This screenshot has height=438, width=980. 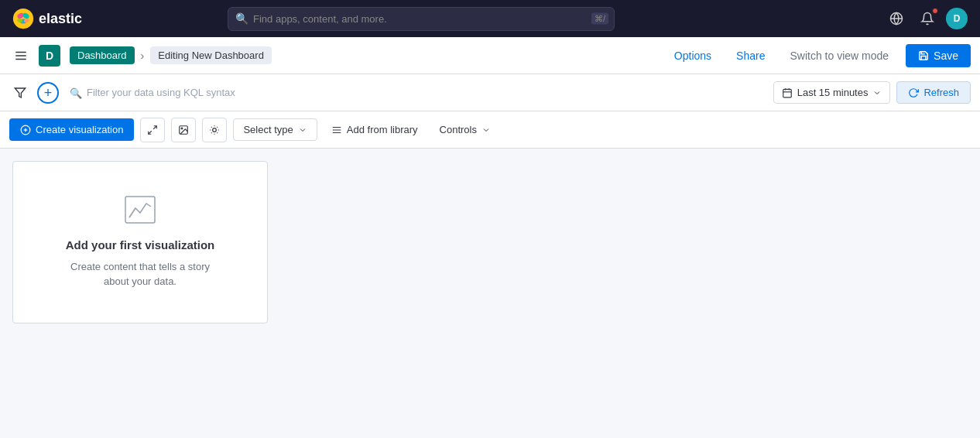 I want to click on hamburger-menu-button, so click(x=21, y=56).